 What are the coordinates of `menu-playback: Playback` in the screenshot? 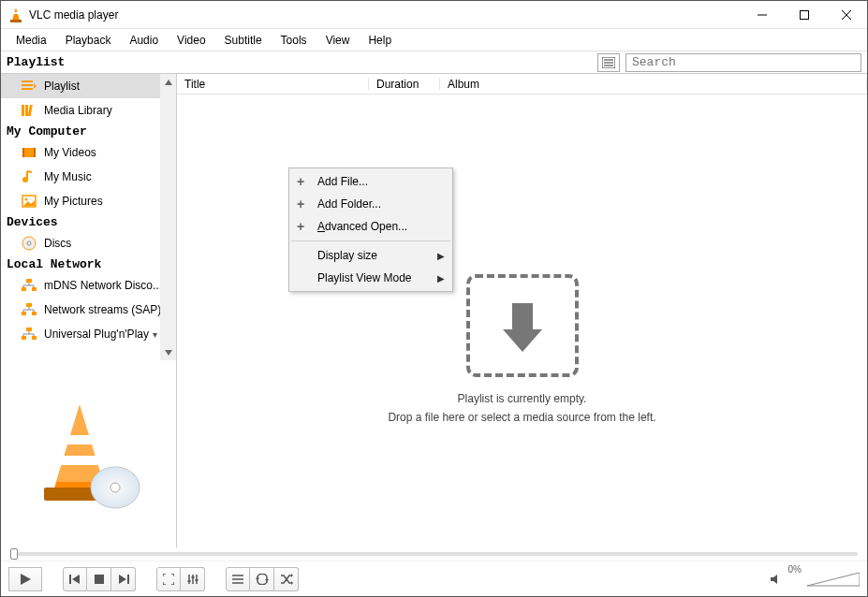 It's located at (88, 40).